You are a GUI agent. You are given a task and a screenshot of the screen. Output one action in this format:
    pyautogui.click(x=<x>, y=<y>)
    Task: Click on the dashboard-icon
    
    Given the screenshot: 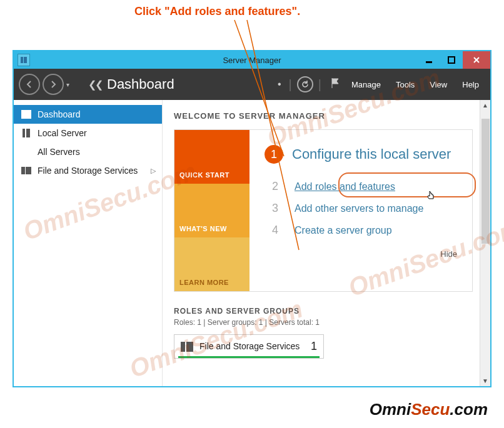 What is the action you would take?
    pyautogui.click(x=26, y=114)
    